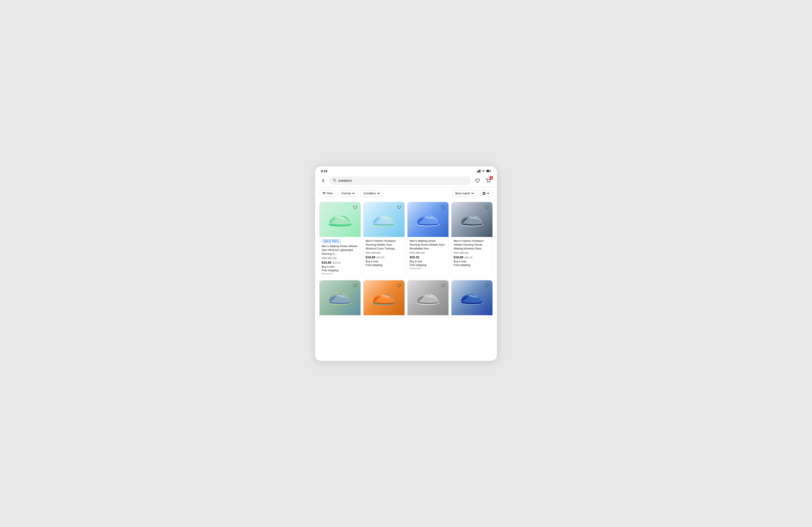  What do you see at coordinates (371, 257) in the screenshot?
I see `price-current: $19.89` at bounding box center [371, 257].